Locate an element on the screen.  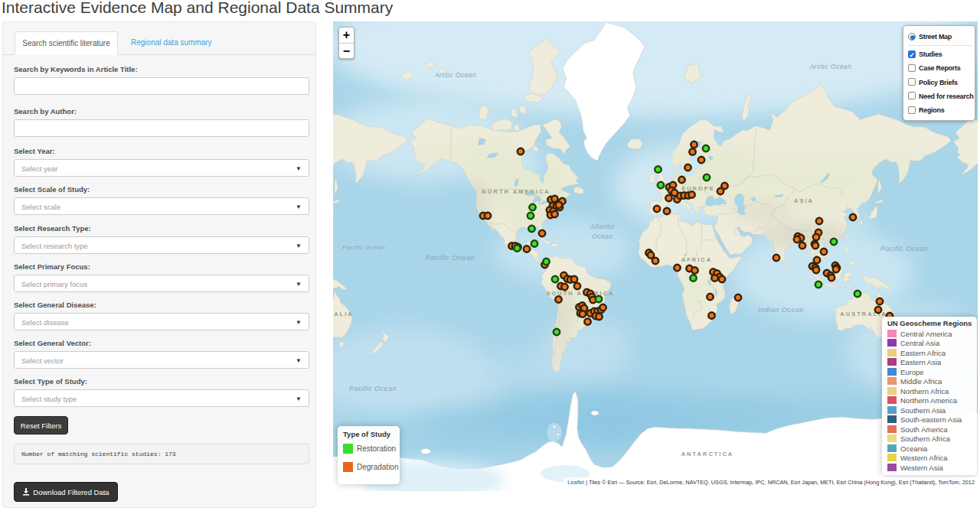
svg-text: NORTH AMERICA is located at coordinates (516, 191).